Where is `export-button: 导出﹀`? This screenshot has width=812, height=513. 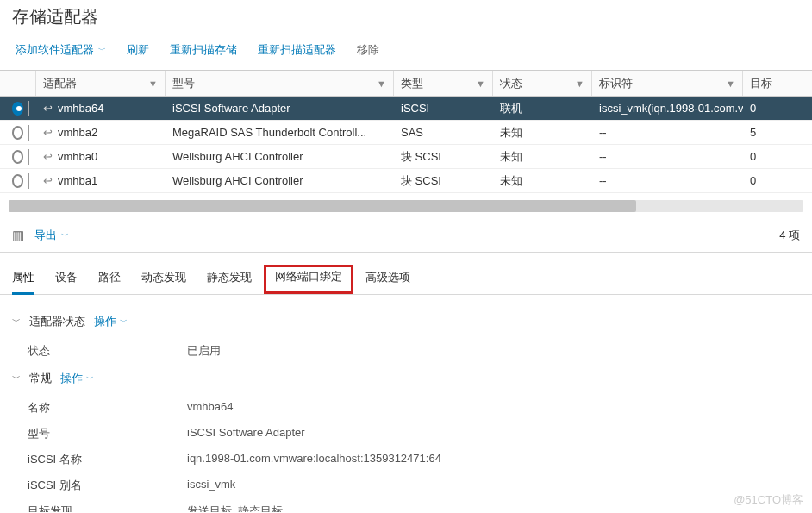
export-button: 导出﹀ is located at coordinates (52, 235).